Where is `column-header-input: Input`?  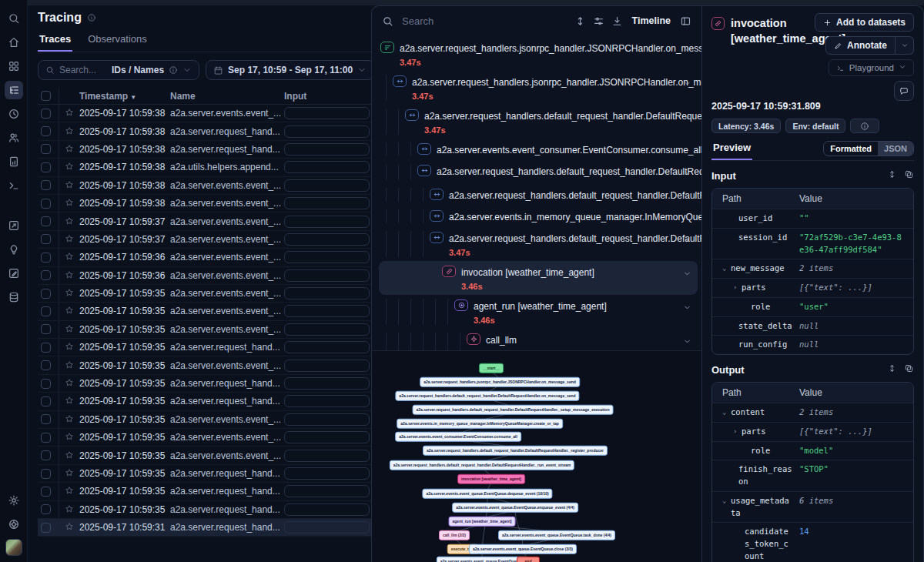
column-header-input: Input is located at coordinates (328, 96).